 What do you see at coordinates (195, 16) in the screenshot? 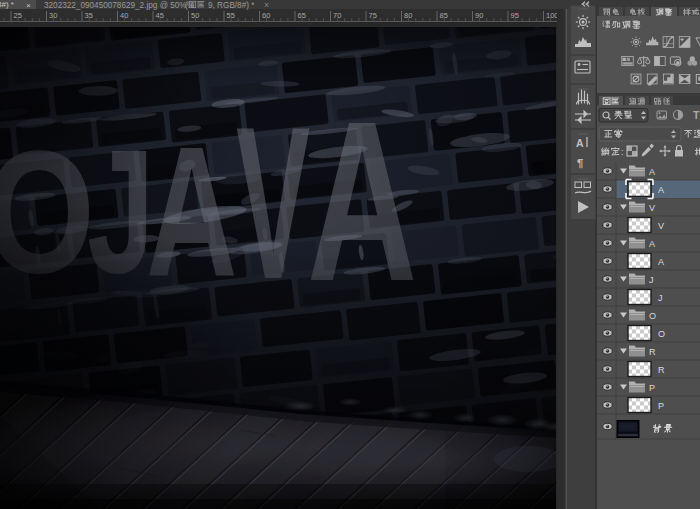
I see `svg-text: 50` at bounding box center [195, 16].